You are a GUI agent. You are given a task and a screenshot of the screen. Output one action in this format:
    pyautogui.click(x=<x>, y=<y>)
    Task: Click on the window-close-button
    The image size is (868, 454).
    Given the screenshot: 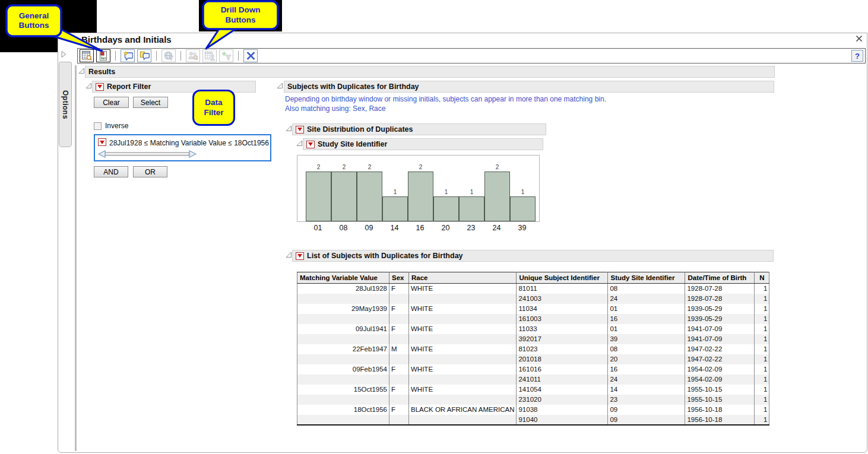 What is the action you would take?
    pyautogui.click(x=859, y=39)
    